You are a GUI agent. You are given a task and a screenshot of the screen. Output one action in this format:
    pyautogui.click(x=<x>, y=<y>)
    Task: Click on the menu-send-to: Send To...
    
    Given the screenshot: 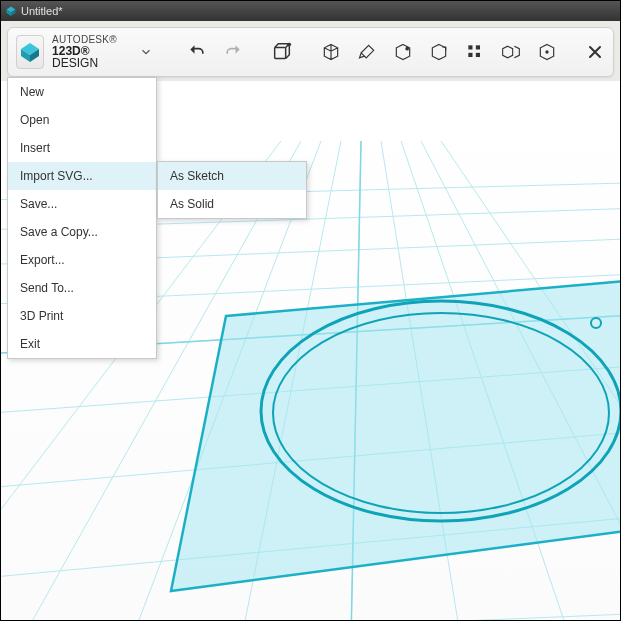 What is the action you would take?
    pyautogui.click(x=82, y=288)
    